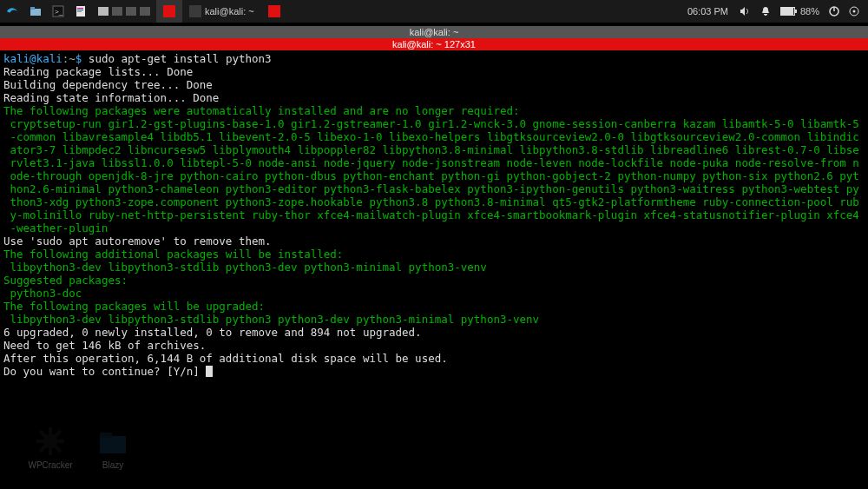 Image resolution: width=868 pixels, height=489 pixels. I want to click on taskbar-item-terminal: kali@kali: ~, so click(222, 11).